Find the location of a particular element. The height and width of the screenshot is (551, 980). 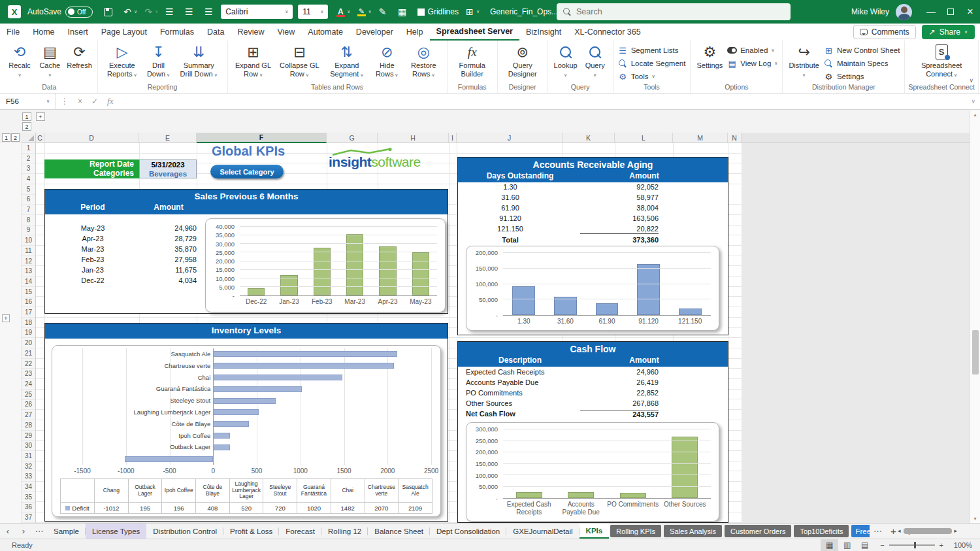

align-bottom-icon: ☰ is located at coordinates (208, 12).